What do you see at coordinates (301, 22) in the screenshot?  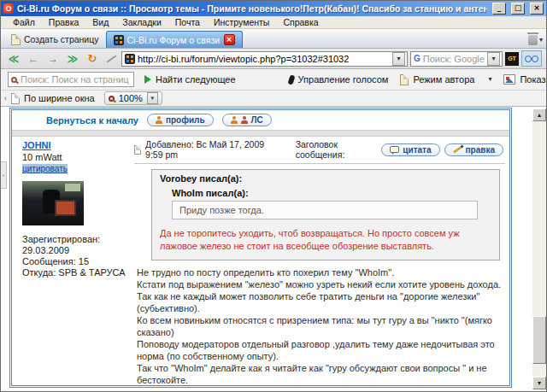 I see `menu-help: Справка` at bounding box center [301, 22].